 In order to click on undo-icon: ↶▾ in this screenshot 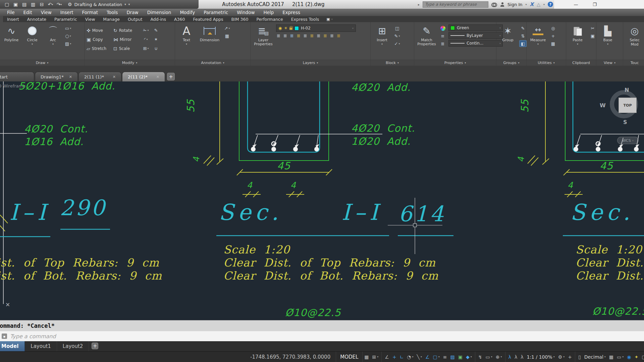, I will do `click(50, 4)`.